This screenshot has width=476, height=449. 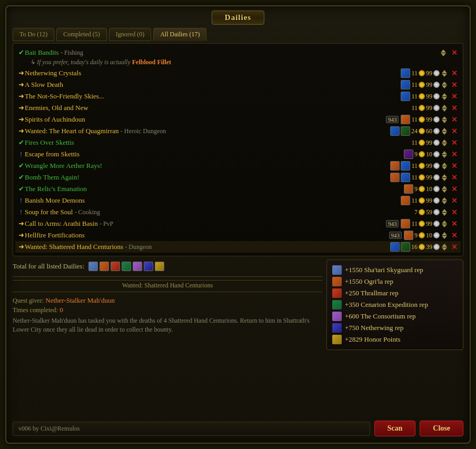 I want to click on quest-item-wrangle-aether-rays: ✔ Wrangle More Aether Rays! 11 99 ✕, so click(x=238, y=166).